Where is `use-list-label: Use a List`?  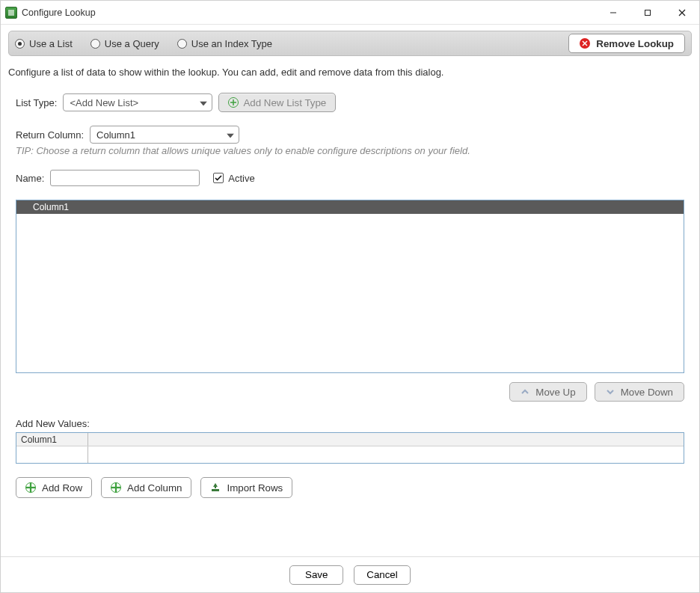
use-list-label: Use a List is located at coordinates (51, 43).